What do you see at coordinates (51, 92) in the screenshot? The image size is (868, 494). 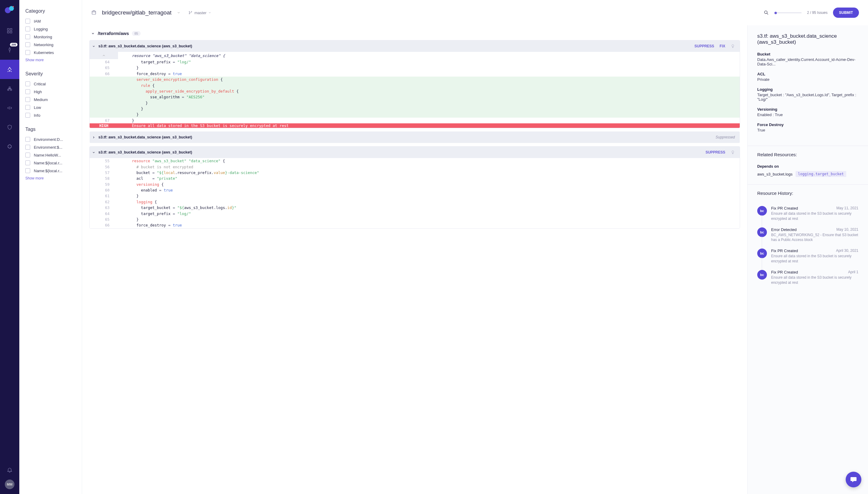 I see `filter-item: High` at bounding box center [51, 92].